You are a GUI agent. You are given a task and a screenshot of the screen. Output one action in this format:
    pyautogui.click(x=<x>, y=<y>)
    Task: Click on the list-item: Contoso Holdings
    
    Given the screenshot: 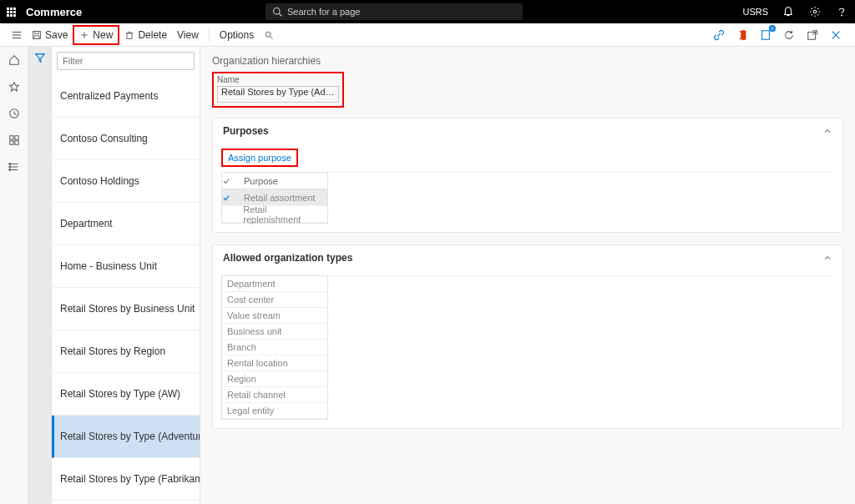 What is the action you would take?
    pyautogui.click(x=125, y=182)
    